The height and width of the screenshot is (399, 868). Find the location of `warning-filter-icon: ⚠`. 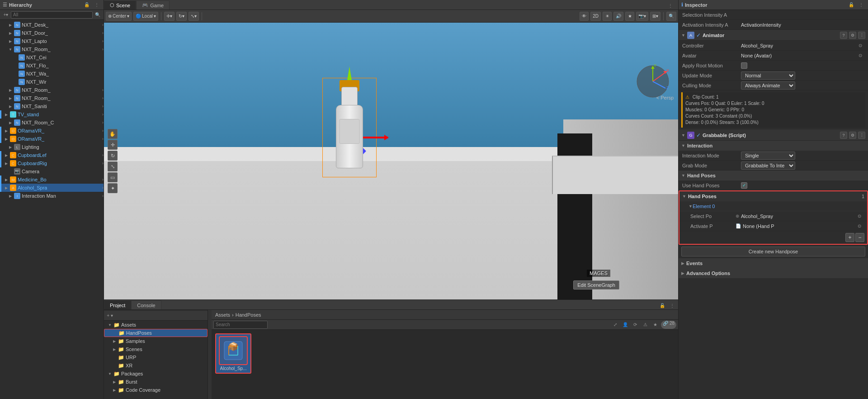

warning-filter-icon: ⚠ is located at coordinates (645, 325).